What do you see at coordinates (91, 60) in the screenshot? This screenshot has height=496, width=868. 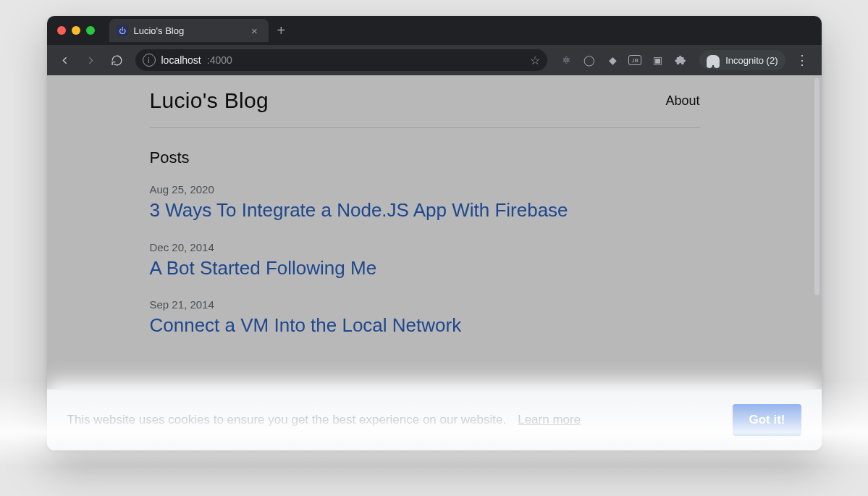 I see `forward-button` at bounding box center [91, 60].